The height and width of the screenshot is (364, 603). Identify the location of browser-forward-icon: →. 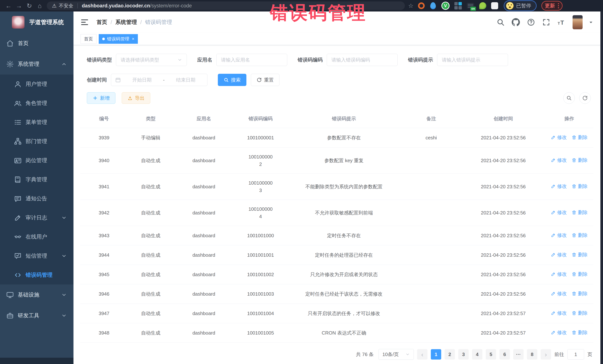
(19, 6).